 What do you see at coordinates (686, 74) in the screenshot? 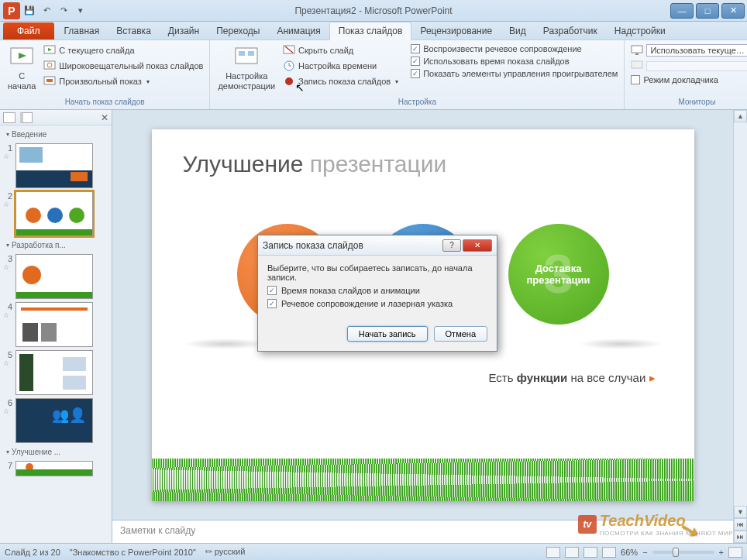
I see `ribbon-group-monitors: Использовать текуще…▾ ▾ Режим докладчика…` at bounding box center [686, 74].